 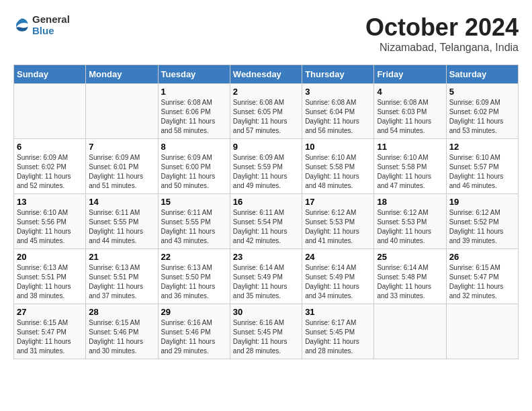 I want to click on weekday-header-thursday: Thursday, so click(x=339, y=75).